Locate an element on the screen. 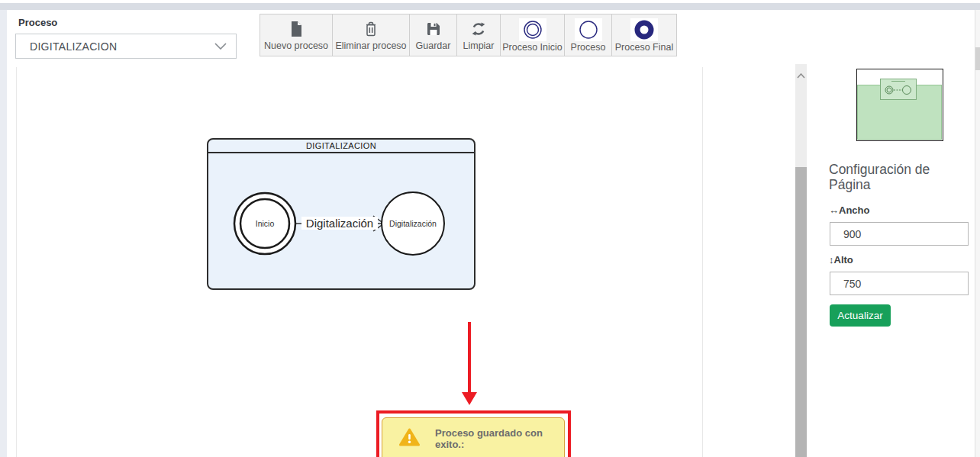  start-event-double-circle-icon is located at coordinates (533, 30).